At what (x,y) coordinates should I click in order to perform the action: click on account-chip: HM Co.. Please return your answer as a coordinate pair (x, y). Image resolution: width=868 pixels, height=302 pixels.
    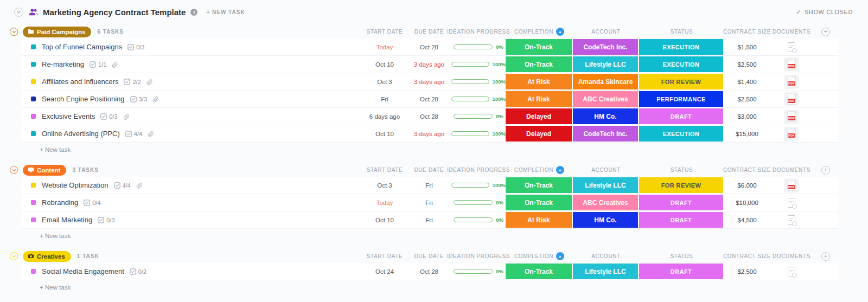
    Looking at the image, I should click on (605, 116).